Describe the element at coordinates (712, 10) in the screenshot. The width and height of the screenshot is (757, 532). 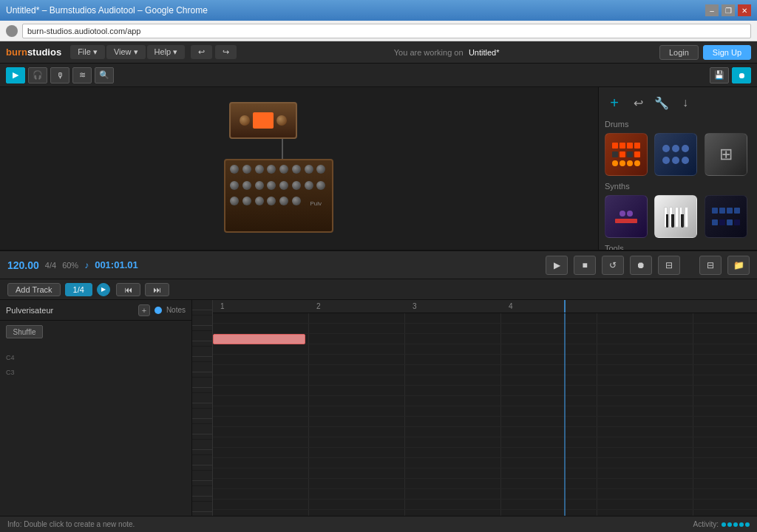
I see `minimize-button: –` at that location.